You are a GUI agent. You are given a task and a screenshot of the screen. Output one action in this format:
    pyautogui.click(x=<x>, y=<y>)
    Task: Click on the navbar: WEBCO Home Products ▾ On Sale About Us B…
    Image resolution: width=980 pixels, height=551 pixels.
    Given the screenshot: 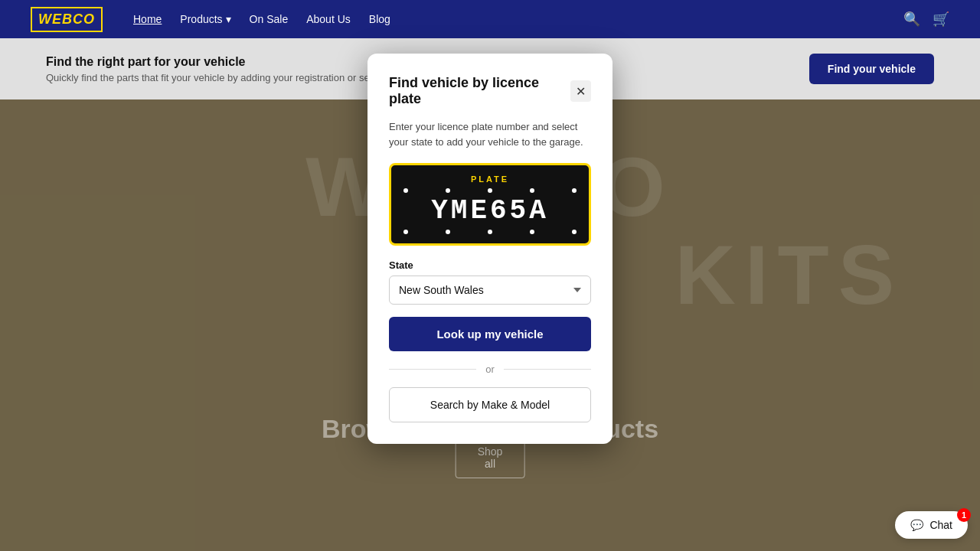 What is the action you would take?
    pyautogui.click(x=490, y=19)
    